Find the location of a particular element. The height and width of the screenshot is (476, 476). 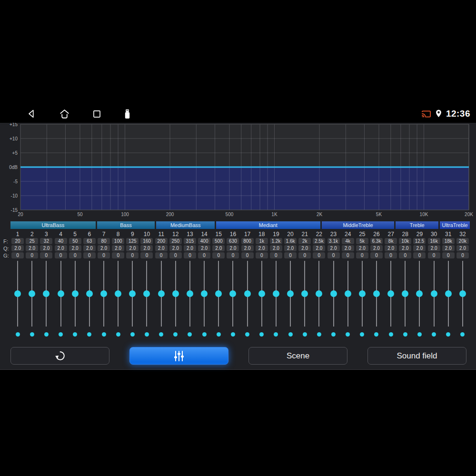

band-freq-chip: 2k is located at coordinates (305, 241).